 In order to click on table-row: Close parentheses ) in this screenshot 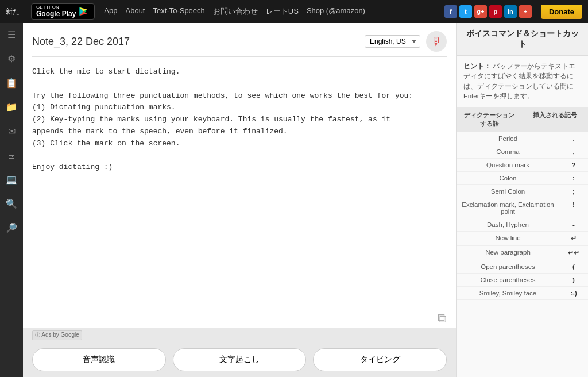, I will do `click(523, 280)`.